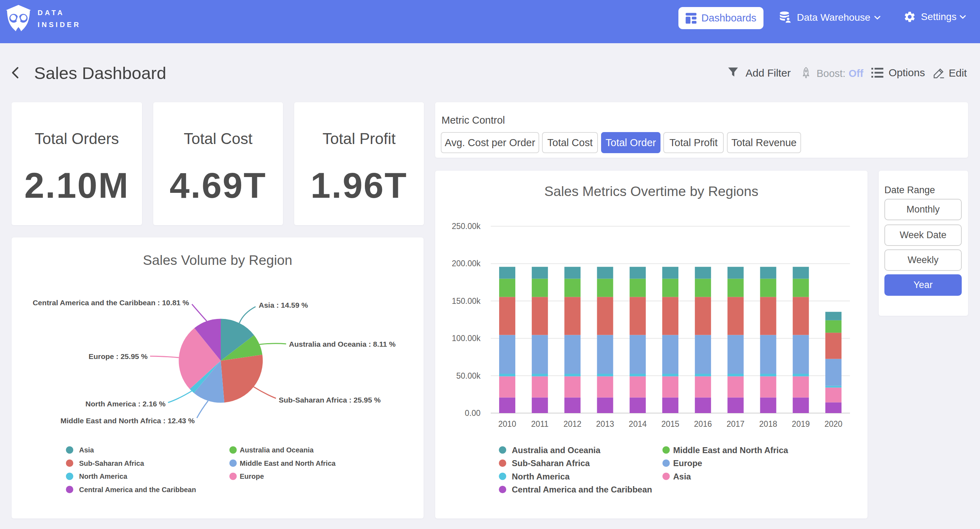  I want to click on svg-text: 2018, so click(768, 424).